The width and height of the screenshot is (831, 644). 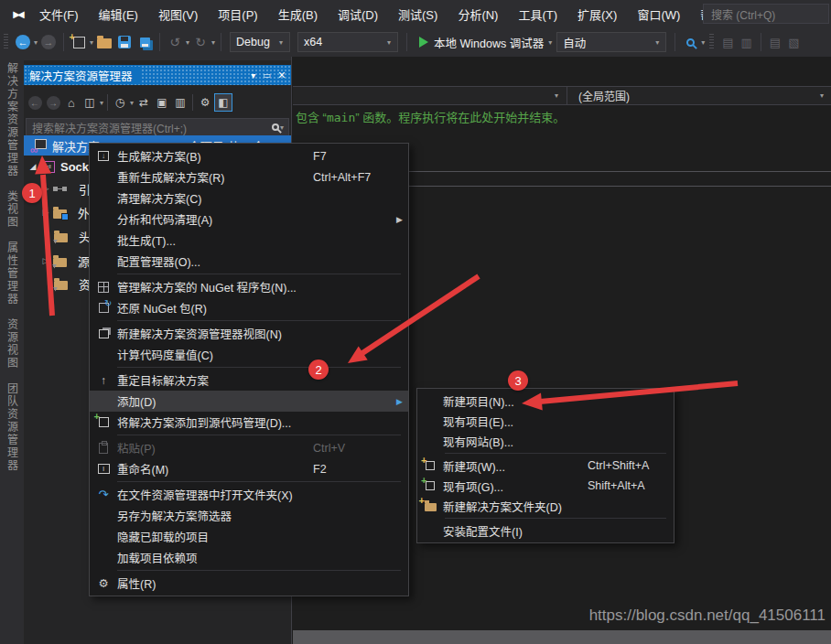 I want to click on menu-edit: 编辑(E), so click(x=119, y=14).